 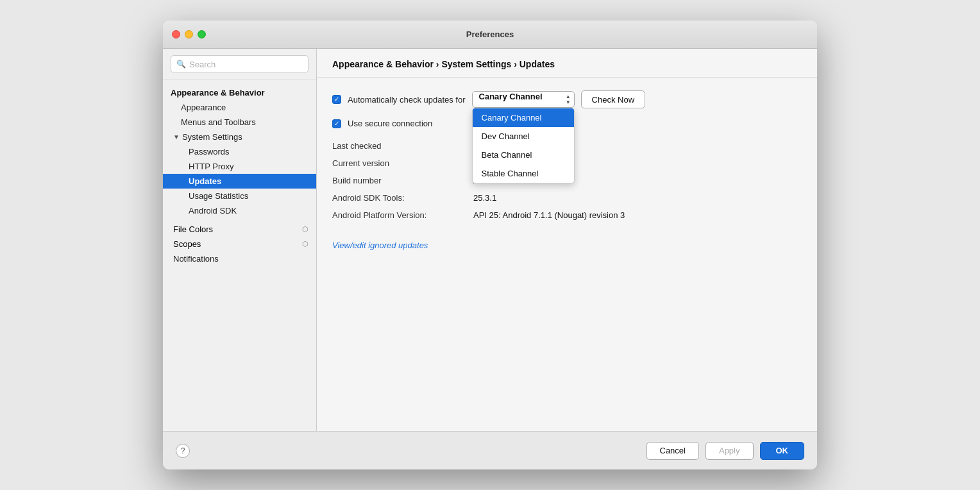 I want to click on sidebar-tree: Appearance & Behavior Appearance Menus a…, so click(x=240, y=255).